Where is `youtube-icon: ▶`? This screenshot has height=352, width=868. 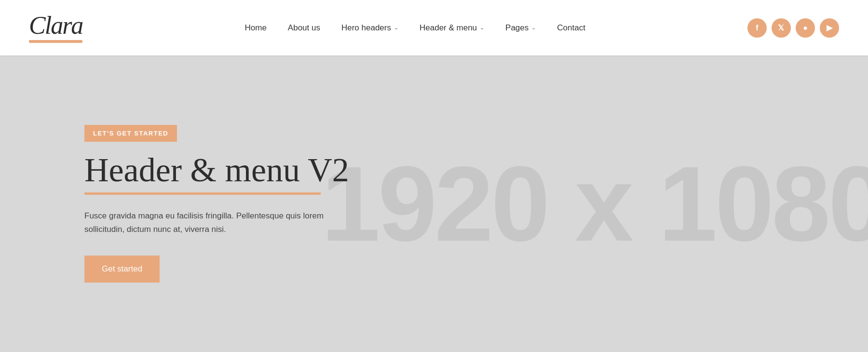
youtube-icon: ▶ is located at coordinates (829, 28).